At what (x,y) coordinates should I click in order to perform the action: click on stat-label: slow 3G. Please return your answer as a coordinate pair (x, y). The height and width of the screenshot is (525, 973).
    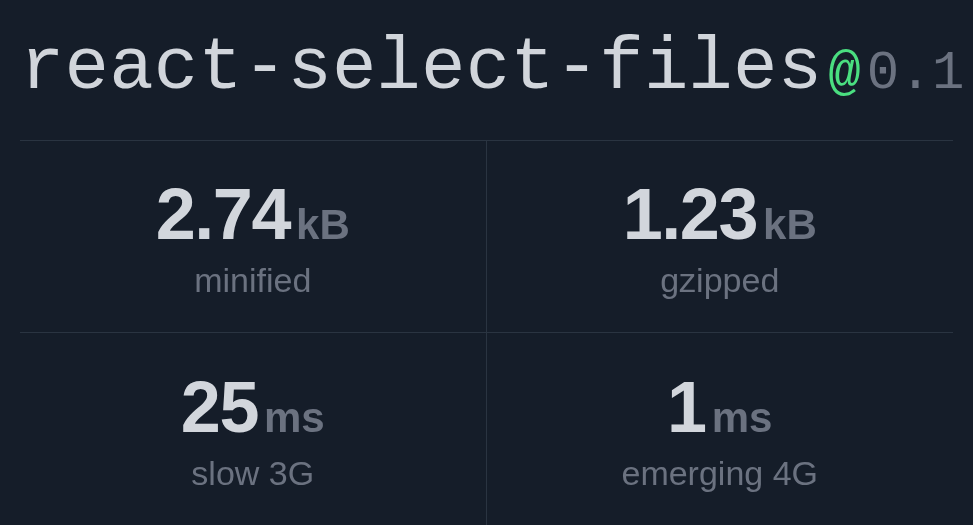
    Looking at the image, I should click on (252, 474).